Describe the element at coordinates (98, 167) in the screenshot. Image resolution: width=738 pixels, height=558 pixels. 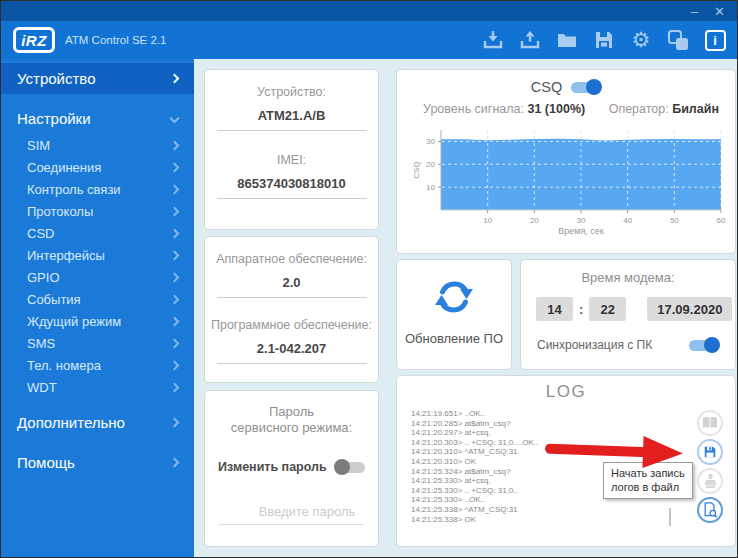
I see `sidebar-item-connections: Соединения` at that location.